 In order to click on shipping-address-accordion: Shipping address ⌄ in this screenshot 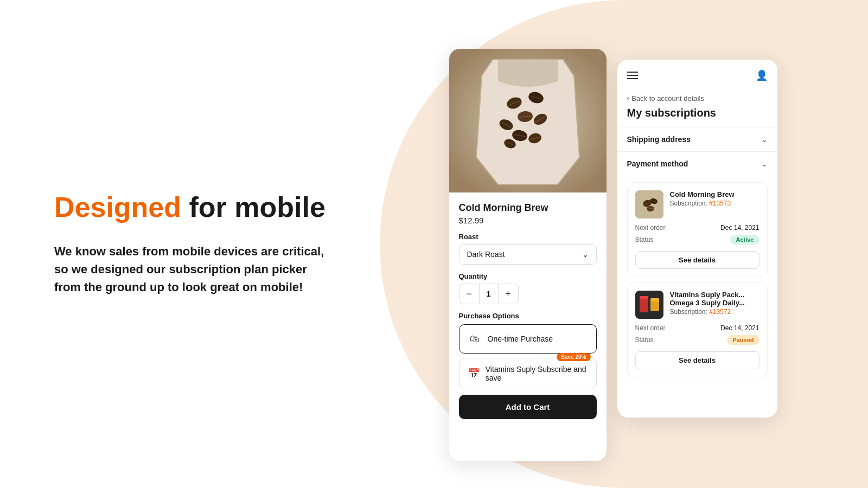, I will do `click(698, 139)`.